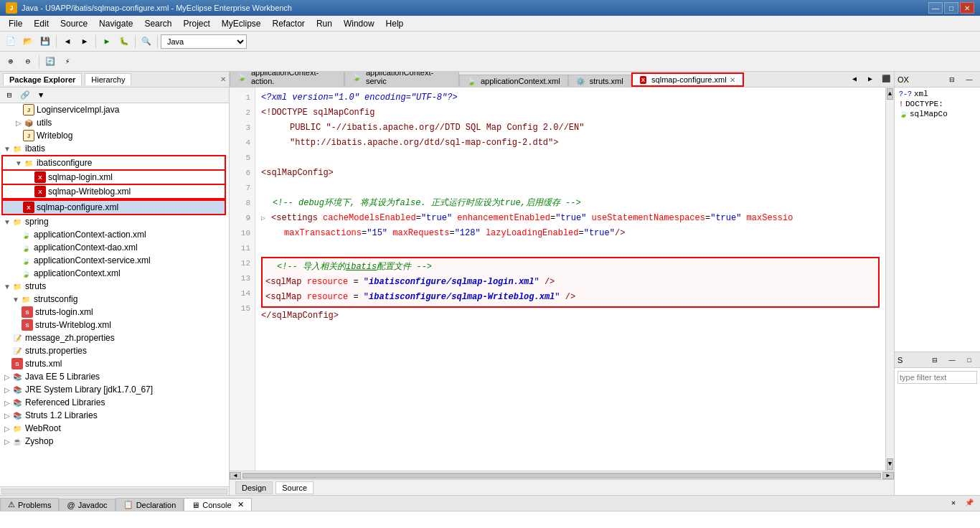  What do you see at coordinates (890, 464) in the screenshot?
I see `scroll-down: ▼` at bounding box center [890, 464].